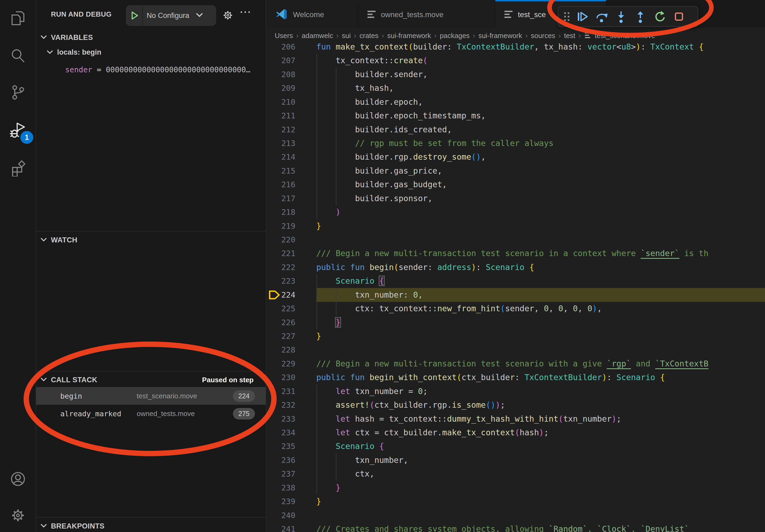  Describe the element at coordinates (281, 130) in the screenshot. I see `line-number: 212` at that location.